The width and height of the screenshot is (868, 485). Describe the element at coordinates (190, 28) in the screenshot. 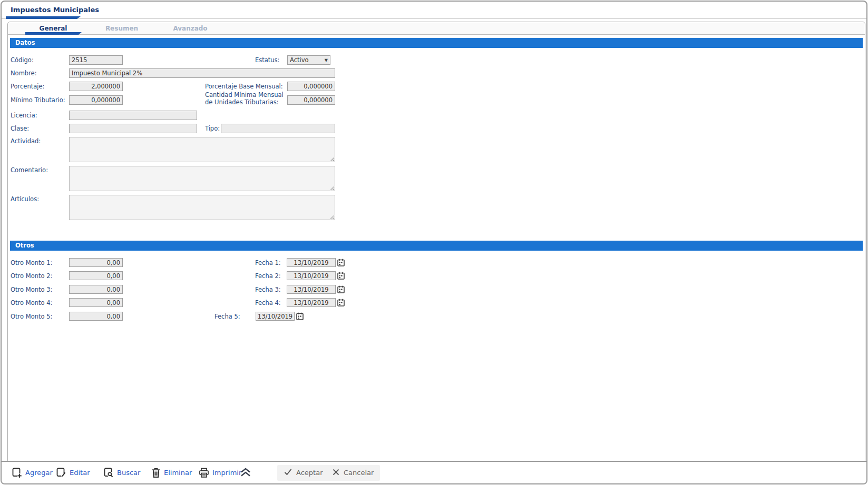

I see `tab-avanzado-label: Avanzado` at that location.